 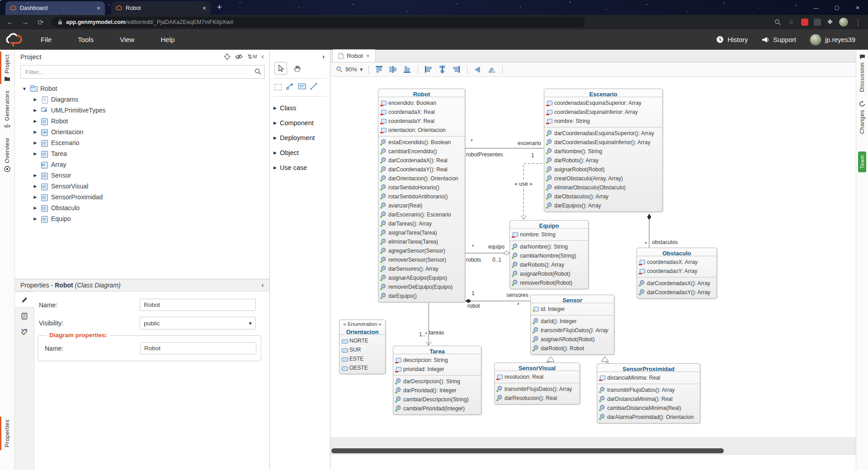 I want to click on uml-operation: asignarARobot(Robot), so click(x=572, y=339).